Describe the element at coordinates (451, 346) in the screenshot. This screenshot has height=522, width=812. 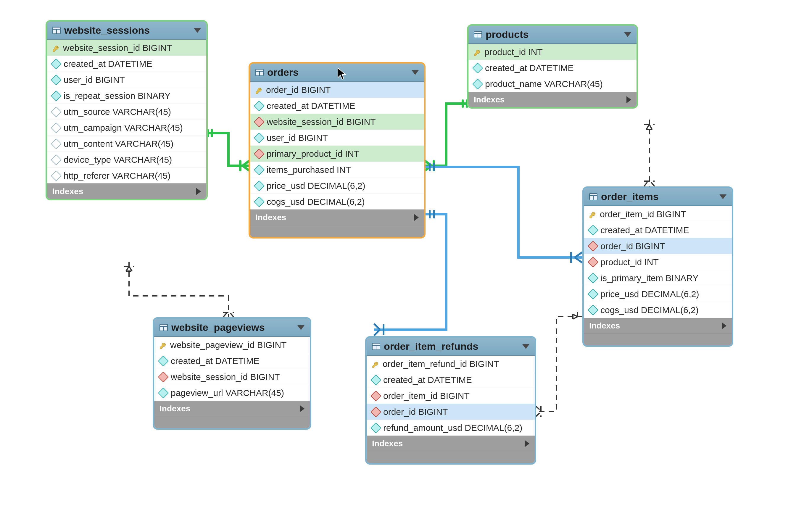
I see `entity-header: order_item_refunds` at that location.